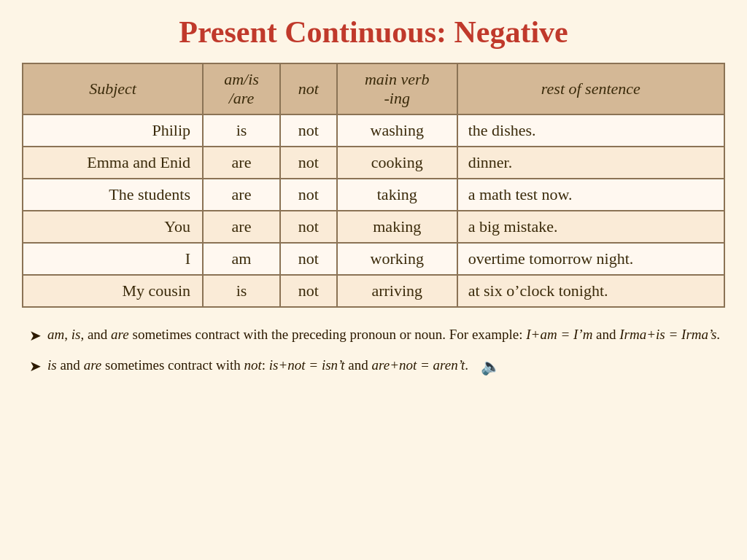  Describe the element at coordinates (35, 335) in the screenshot. I see `arrow-icon-1: ➤` at that location.